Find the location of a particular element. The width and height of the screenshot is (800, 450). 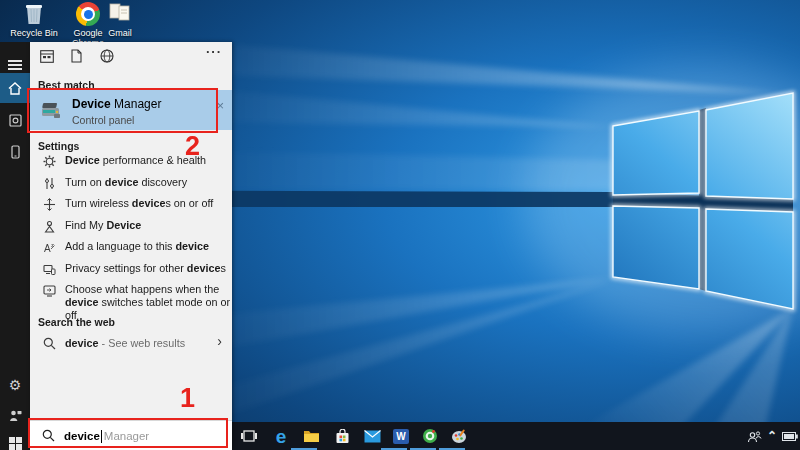

tablet-mode-icon is located at coordinates (50, 290).